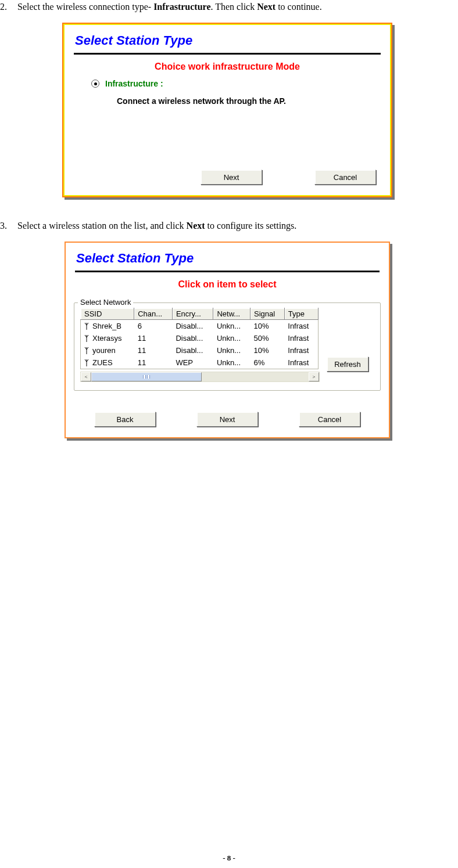  What do you see at coordinates (8, 226) in the screenshot?
I see `step-number: 3.` at bounding box center [8, 226].